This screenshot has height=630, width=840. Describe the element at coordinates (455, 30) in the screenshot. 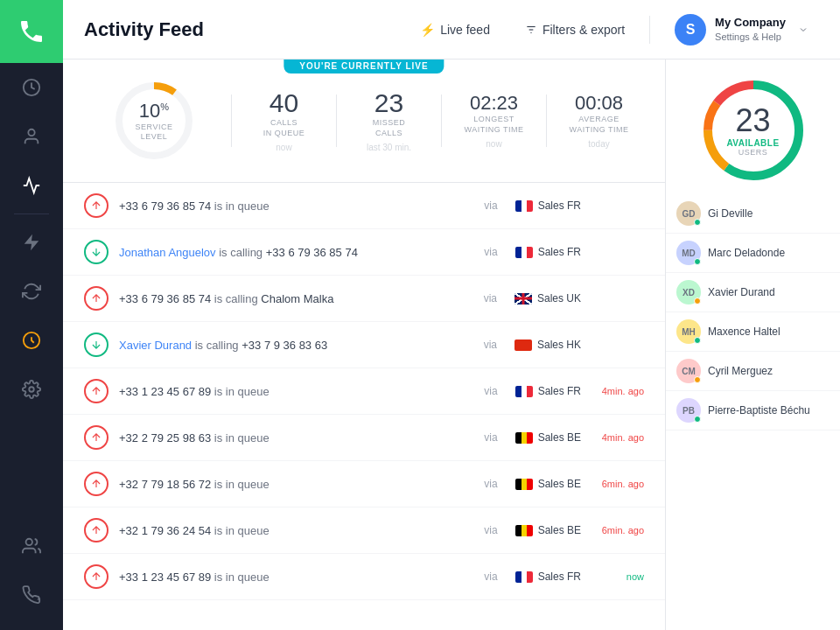

I see `live-feed-button: ⚡ Live feed` at that location.